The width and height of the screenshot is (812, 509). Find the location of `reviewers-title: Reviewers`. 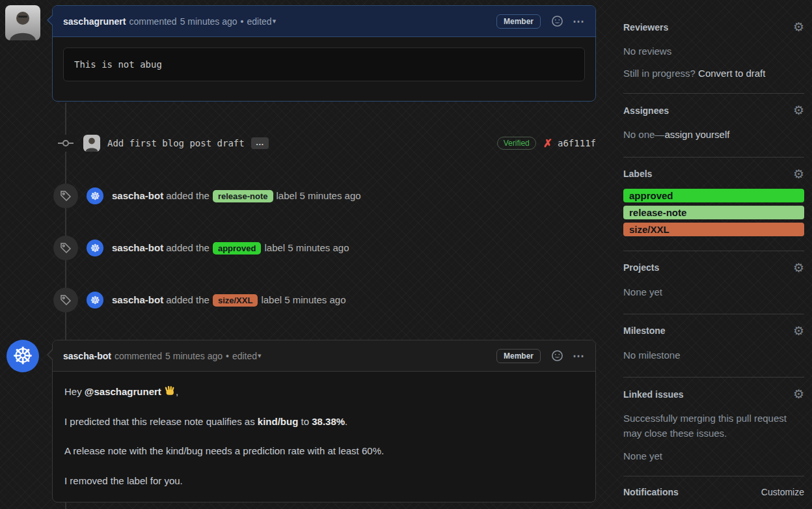

reviewers-title: Reviewers is located at coordinates (645, 27).